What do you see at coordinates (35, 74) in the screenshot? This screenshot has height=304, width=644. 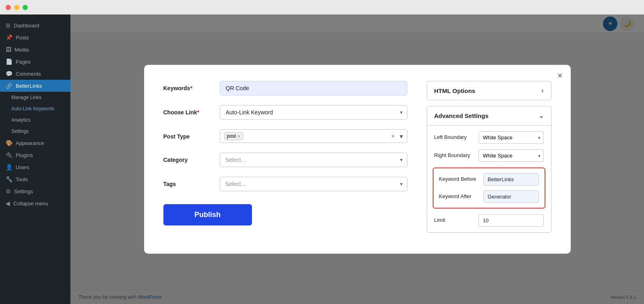 I see `sidebar-item-comments: 💬 Comments` at bounding box center [35, 74].